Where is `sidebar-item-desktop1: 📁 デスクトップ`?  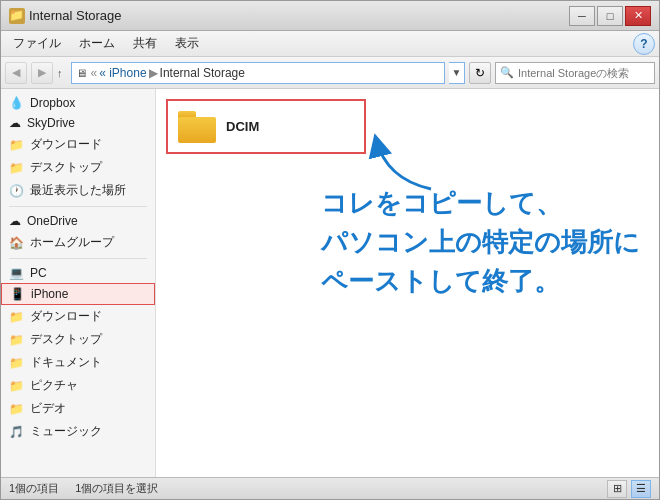 sidebar-item-desktop1: 📁 デスクトップ is located at coordinates (78, 168).